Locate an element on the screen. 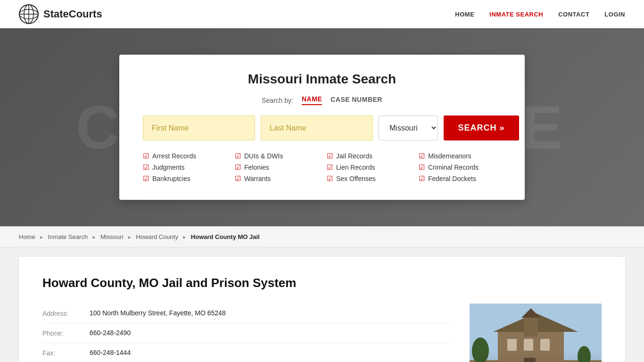 The image size is (644, 362). info-label-phone: Phone: is located at coordinates (61, 333).